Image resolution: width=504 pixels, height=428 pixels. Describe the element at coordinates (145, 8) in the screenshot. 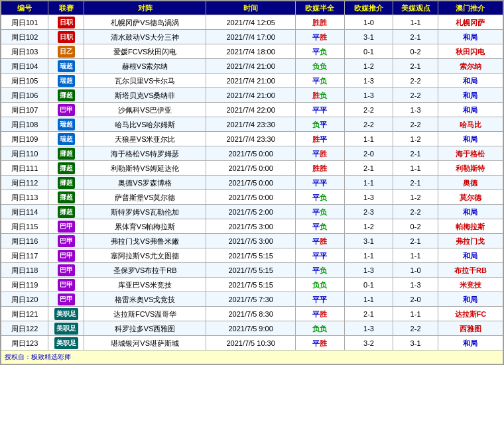

I see `col-header-match: 对阵` at that location.